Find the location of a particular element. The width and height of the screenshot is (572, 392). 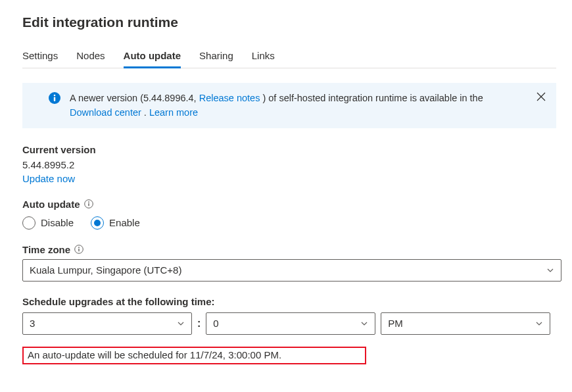

scheduled-message-highlight: An auto-update will be scheduled for 11/… is located at coordinates (195, 355).